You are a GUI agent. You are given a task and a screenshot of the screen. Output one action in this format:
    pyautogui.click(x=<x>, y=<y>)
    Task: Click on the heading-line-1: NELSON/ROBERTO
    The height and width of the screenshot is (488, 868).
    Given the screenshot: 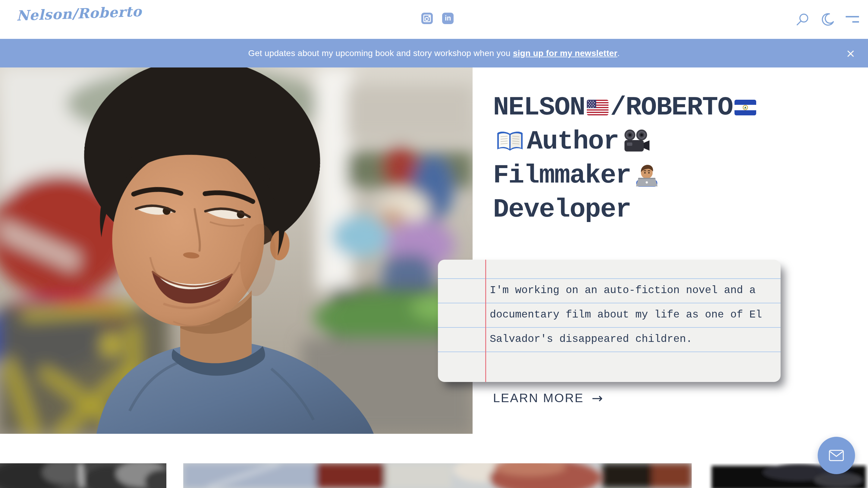 What is the action you would take?
    pyautogui.click(x=625, y=107)
    